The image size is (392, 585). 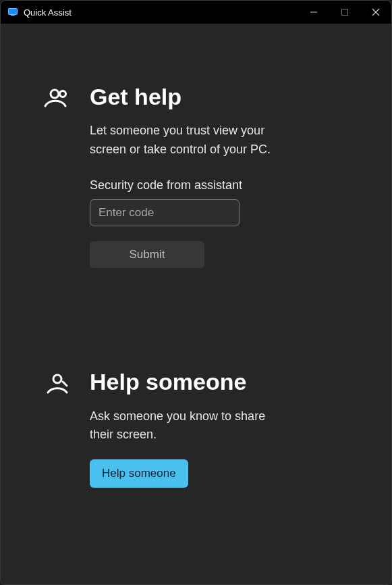 I want to click on help-someone-heading: Help someone, so click(x=220, y=382).